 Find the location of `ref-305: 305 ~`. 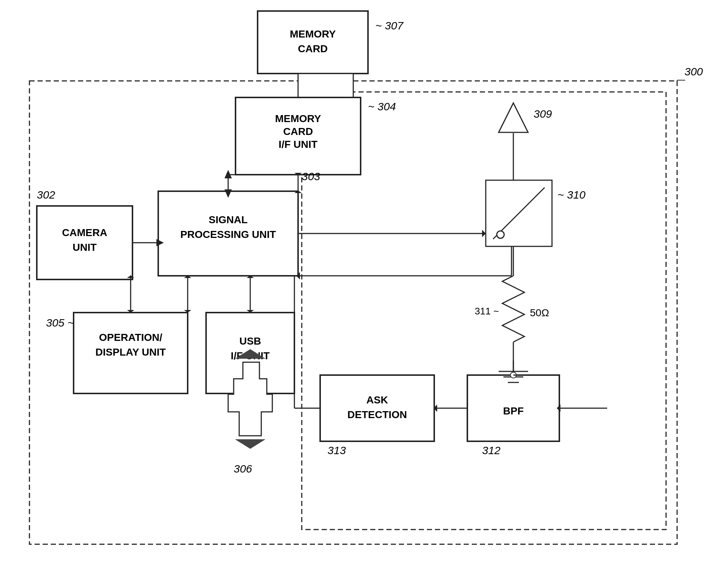

ref-305: 305 ~ is located at coordinates (60, 323).